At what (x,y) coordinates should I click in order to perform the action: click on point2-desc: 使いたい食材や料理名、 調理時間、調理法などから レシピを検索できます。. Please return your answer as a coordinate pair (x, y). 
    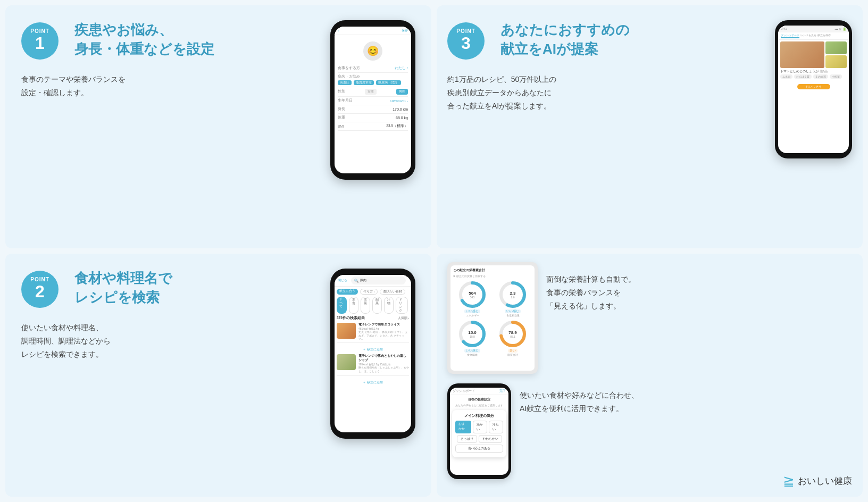
    Looking at the image, I should click on (176, 341).